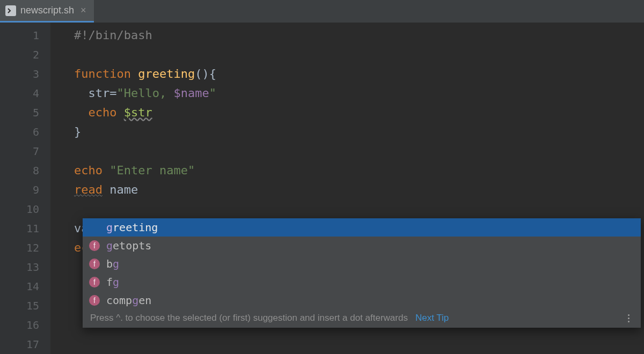 This screenshot has height=354, width=644. I want to click on file-tab: newscript.sh ×, so click(47, 11).